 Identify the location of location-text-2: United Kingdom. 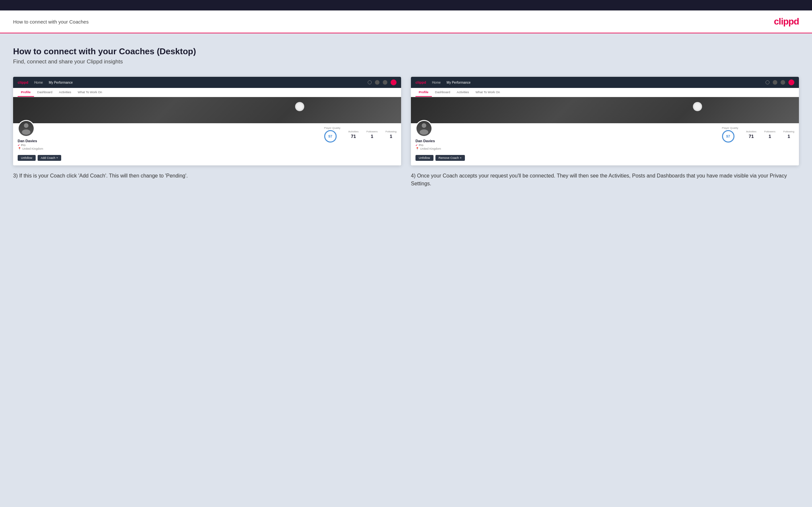
(430, 149).